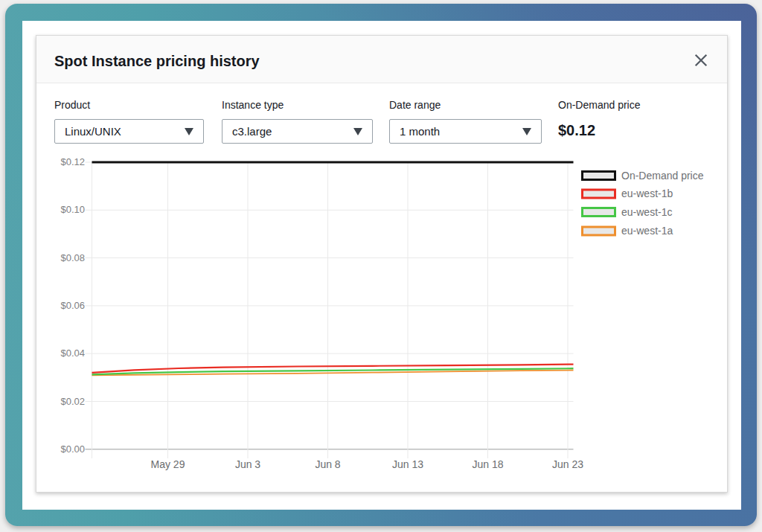  Describe the element at coordinates (647, 212) in the screenshot. I see `svg-text: eu-west-1c` at that location.